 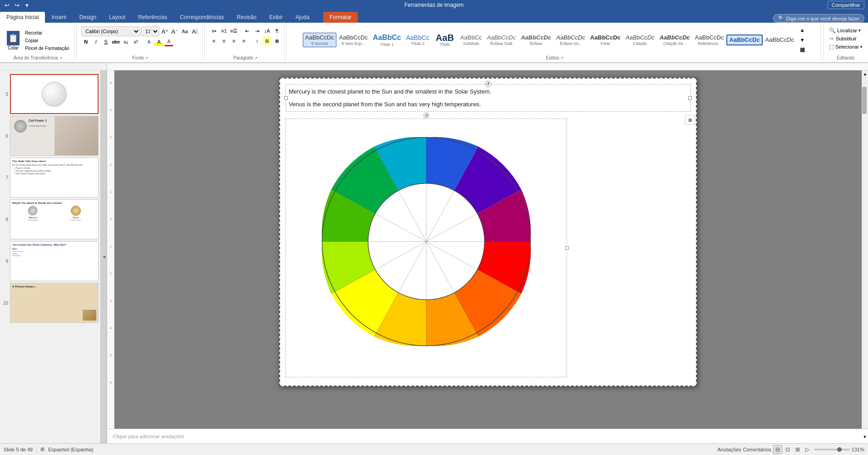 I want to click on superscript-button: x², so click(x=136, y=42).